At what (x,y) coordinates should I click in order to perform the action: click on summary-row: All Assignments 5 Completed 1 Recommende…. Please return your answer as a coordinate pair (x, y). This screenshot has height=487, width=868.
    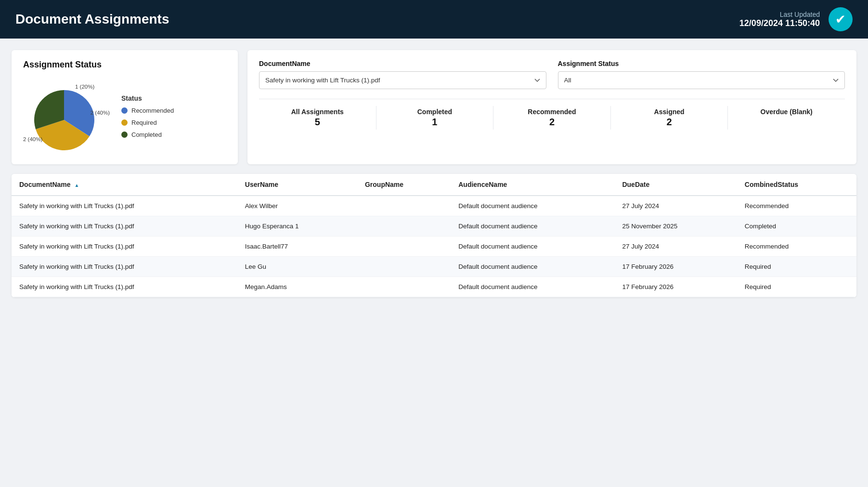
    Looking at the image, I should click on (552, 114).